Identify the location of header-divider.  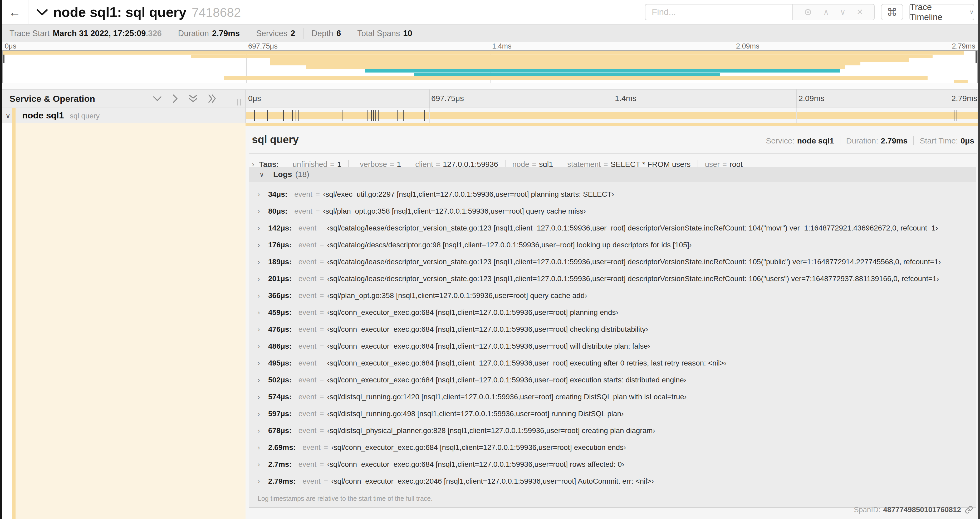
(28, 12).